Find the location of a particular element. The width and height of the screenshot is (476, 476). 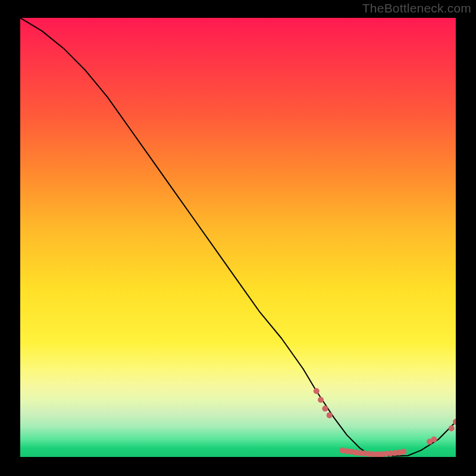

markers-group is located at coordinates (384, 422).